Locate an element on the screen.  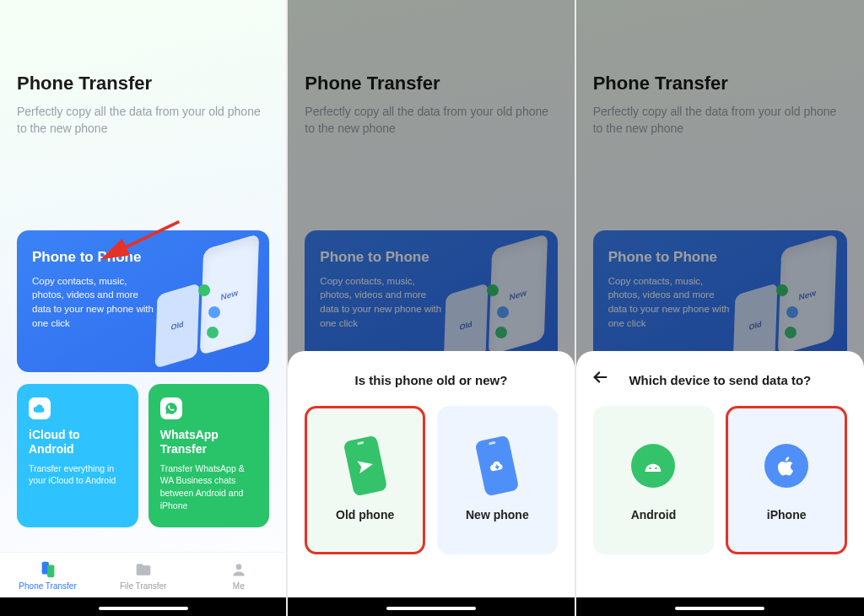
tab-phone-transfer: Phone Transfer is located at coordinates (47, 575).